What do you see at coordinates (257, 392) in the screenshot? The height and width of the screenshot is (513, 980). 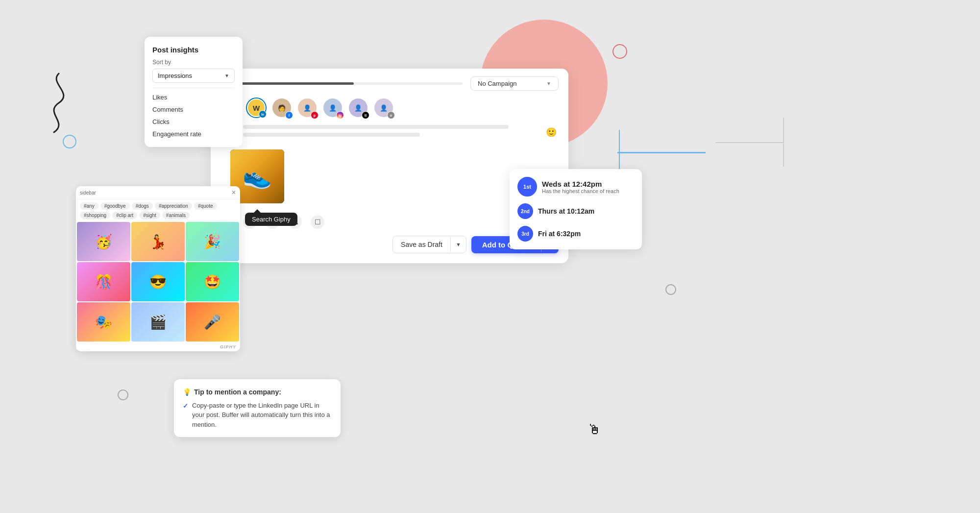 I see `tip-title: 💡 Tip to mention a company:` at bounding box center [257, 392].